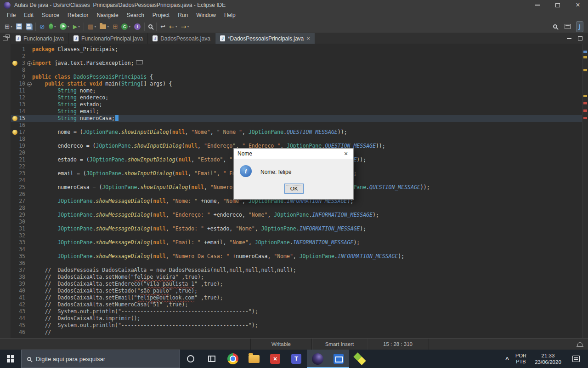  What do you see at coordinates (108, 39) in the screenshot?
I see `tab-funcionarioprincipal-java: JFuncionarioPrincipal.java` at bounding box center [108, 39].